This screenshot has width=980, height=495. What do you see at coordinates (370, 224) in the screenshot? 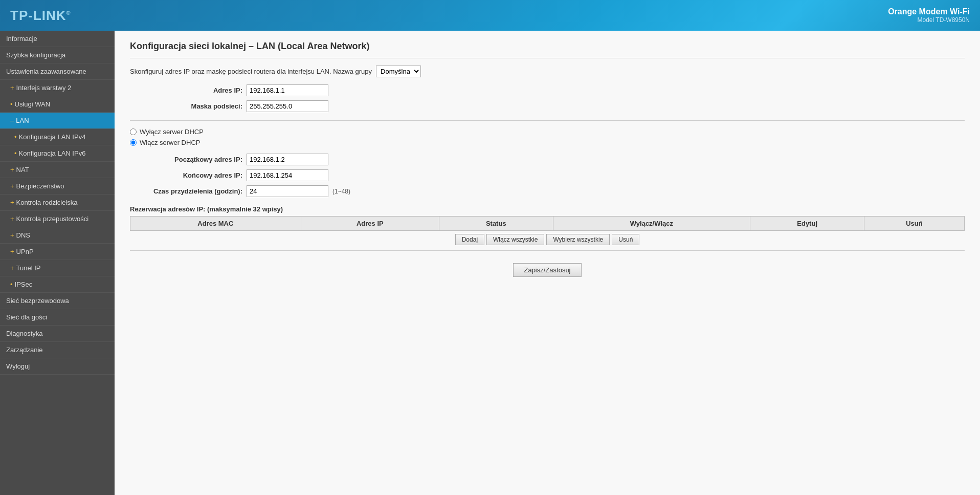
I see `col-ip: Adres IP` at bounding box center [370, 224].